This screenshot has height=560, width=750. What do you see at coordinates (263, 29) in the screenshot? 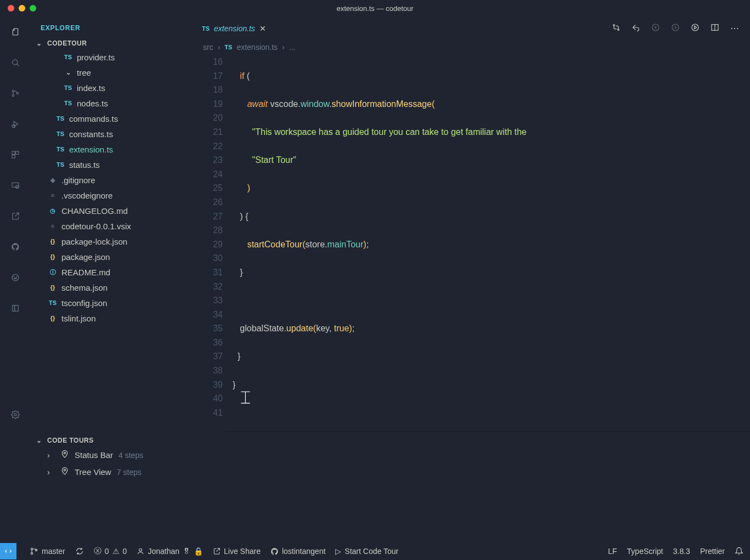
I see `close-tab-icon: ✕` at bounding box center [263, 29].